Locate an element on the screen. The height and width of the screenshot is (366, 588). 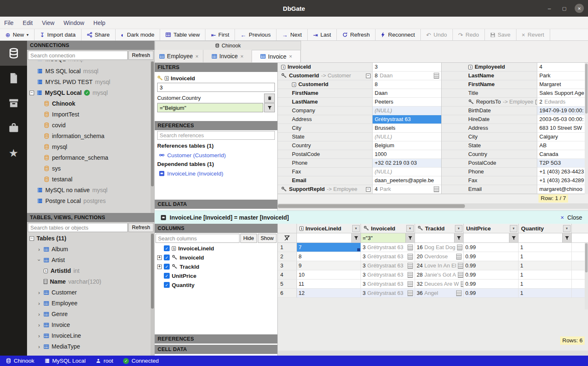
connections-refresh-button: Refresh is located at coordinates (141, 55).